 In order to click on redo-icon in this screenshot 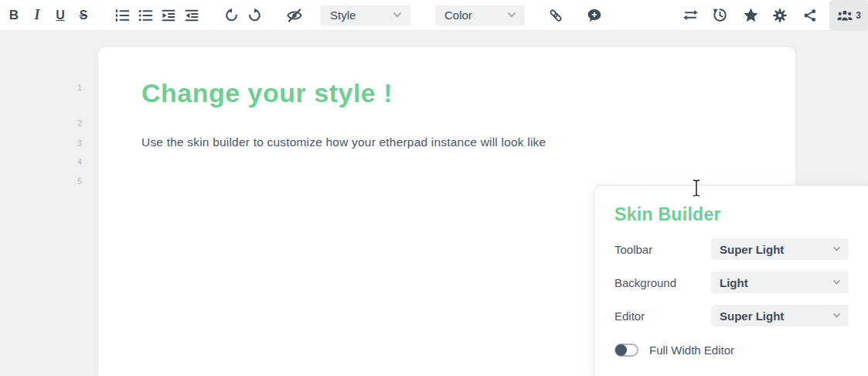, I will do `click(255, 15)`.